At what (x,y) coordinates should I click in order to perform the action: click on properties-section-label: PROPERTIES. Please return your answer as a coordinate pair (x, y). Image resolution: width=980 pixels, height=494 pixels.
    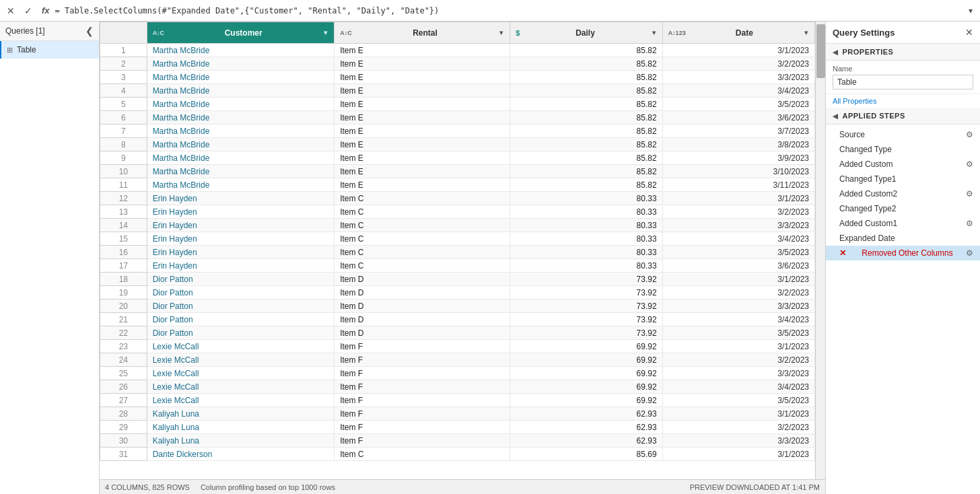
    Looking at the image, I should click on (868, 52).